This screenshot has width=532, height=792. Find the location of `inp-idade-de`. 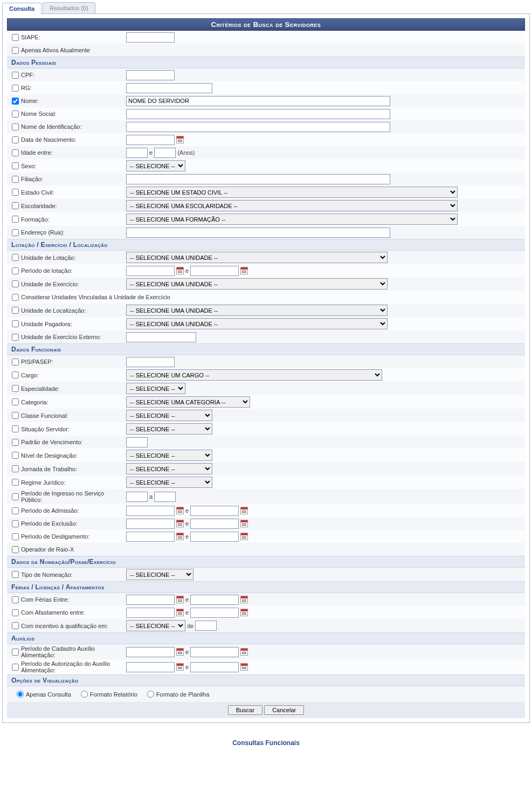

inp-idade-de is located at coordinates (137, 153).